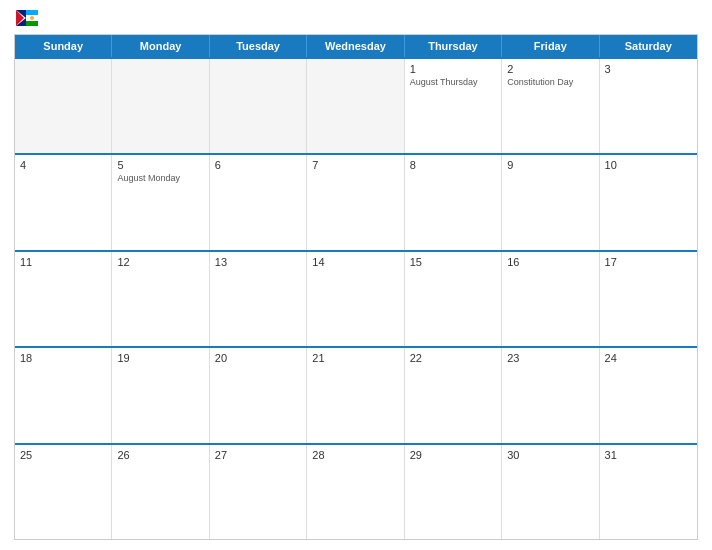  What do you see at coordinates (648, 46) in the screenshot?
I see `weekday-header-saturday: Saturday` at bounding box center [648, 46].